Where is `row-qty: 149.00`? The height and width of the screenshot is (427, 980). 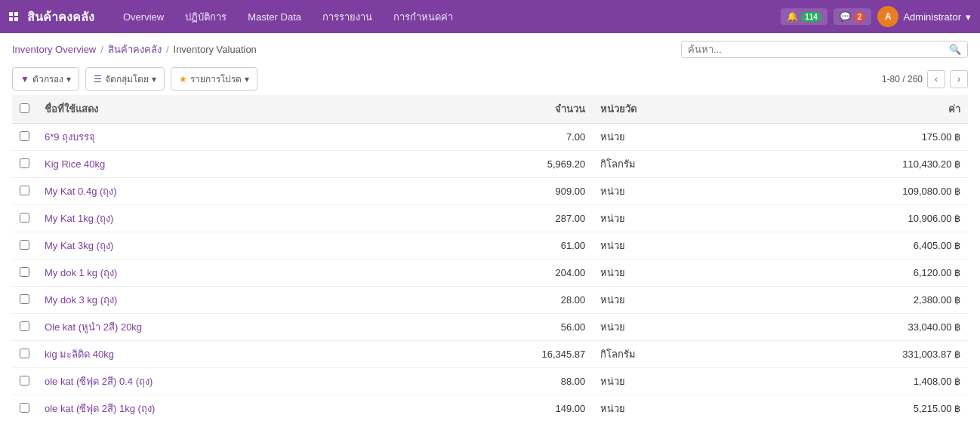 row-qty: 149.00 is located at coordinates (504, 407).